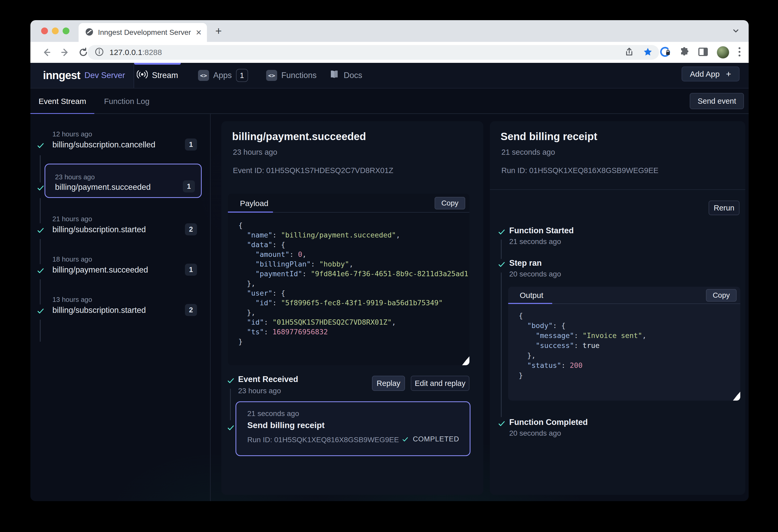  Describe the element at coordinates (286, 426) in the screenshot. I see `run-name: Send billing receipt` at that location.